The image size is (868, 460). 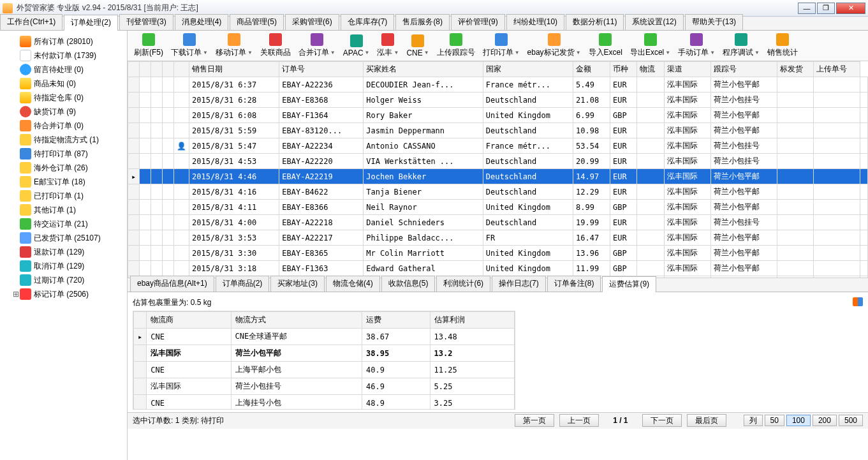 What do you see at coordinates (744, 70) in the screenshot?
I see `col-header: 跟踪号` at bounding box center [744, 70].